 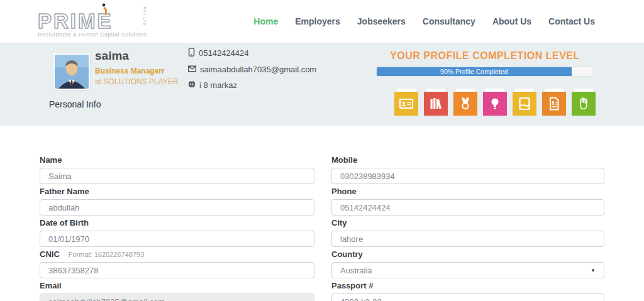 I want to click on nav-item-jobseekers: Jobseekers, so click(x=381, y=21).